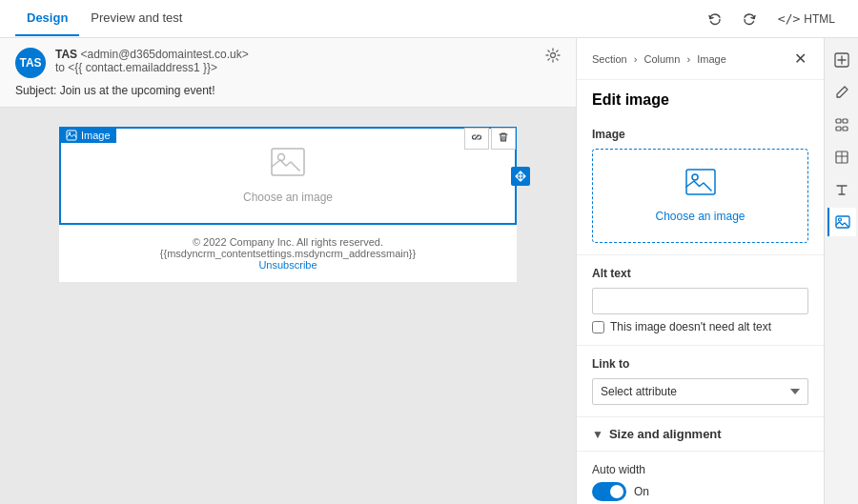  Describe the element at coordinates (553, 57) in the screenshot. I see `settings-icon` at that location.